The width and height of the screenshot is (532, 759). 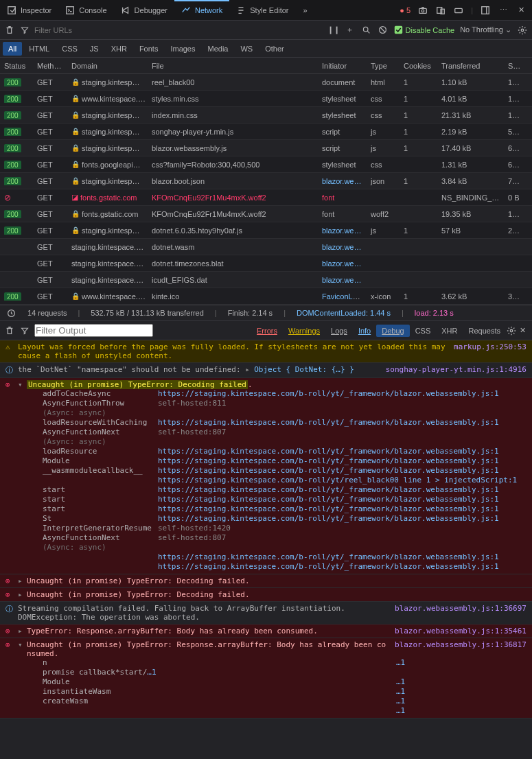 I want to click on filter-errors: Errors, so click(x=267, y=331).